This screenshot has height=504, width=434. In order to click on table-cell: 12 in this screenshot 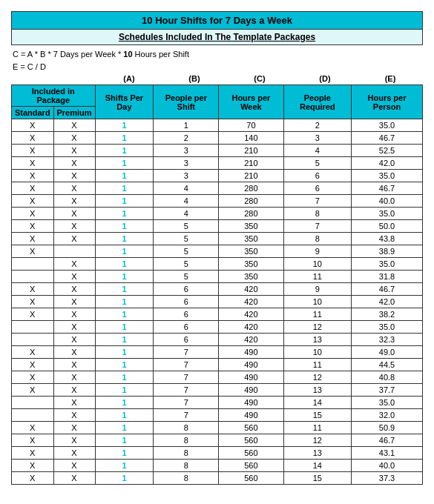, I will do `click(318, 328)`.